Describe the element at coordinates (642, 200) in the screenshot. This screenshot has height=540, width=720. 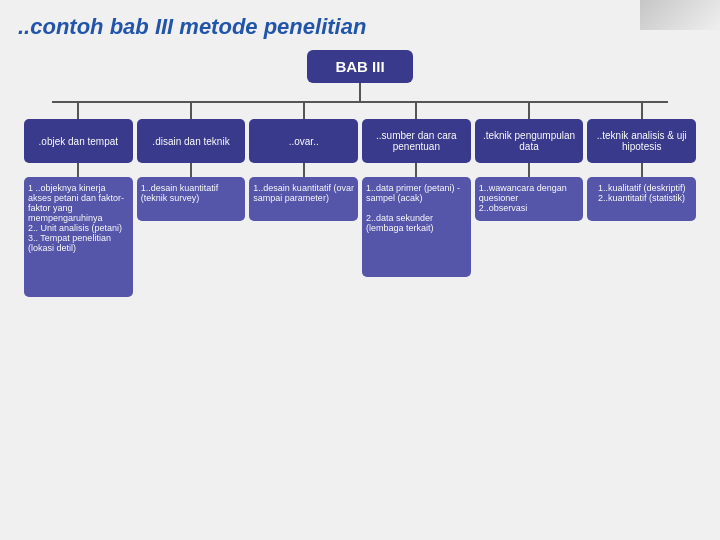
I see `col-teknik-analisis: ..teknik analisis & uji hipotesis 1..kua…` at that location.